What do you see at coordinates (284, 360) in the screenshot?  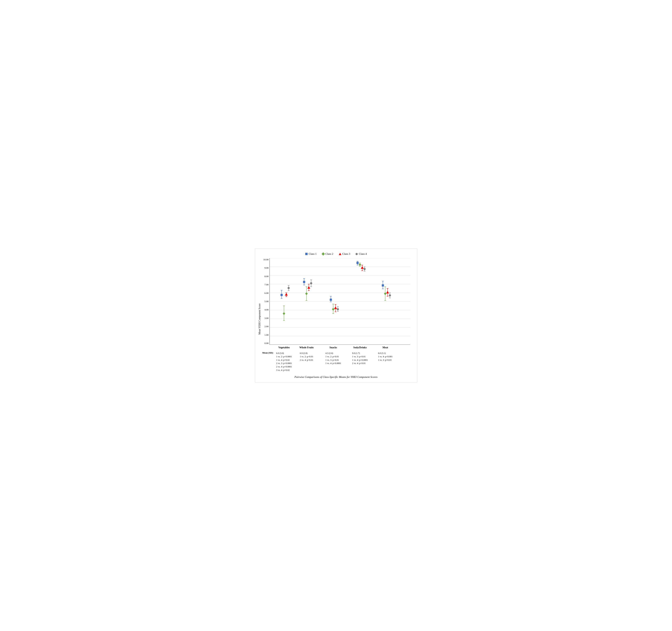 I see `comparison-text: 1 vs. 4: p=0.02` at bounding box center [284, 360].